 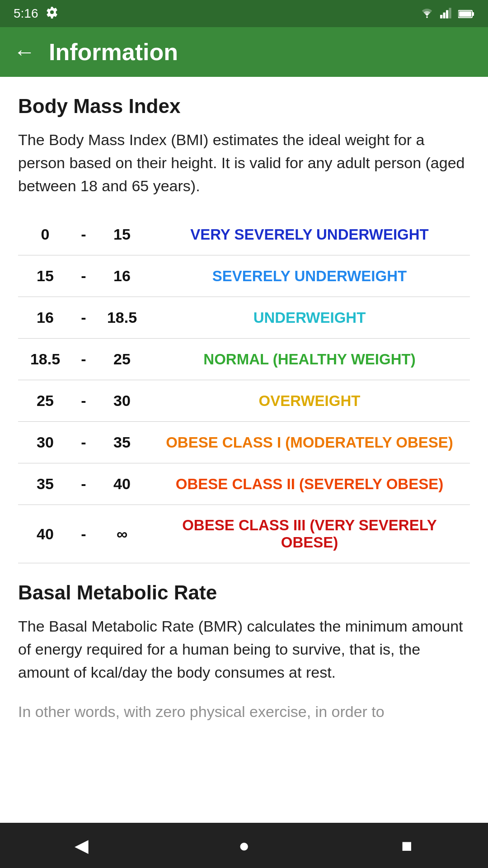 I want to click on bmi-range-to: 15, so click(x=122, y=235).